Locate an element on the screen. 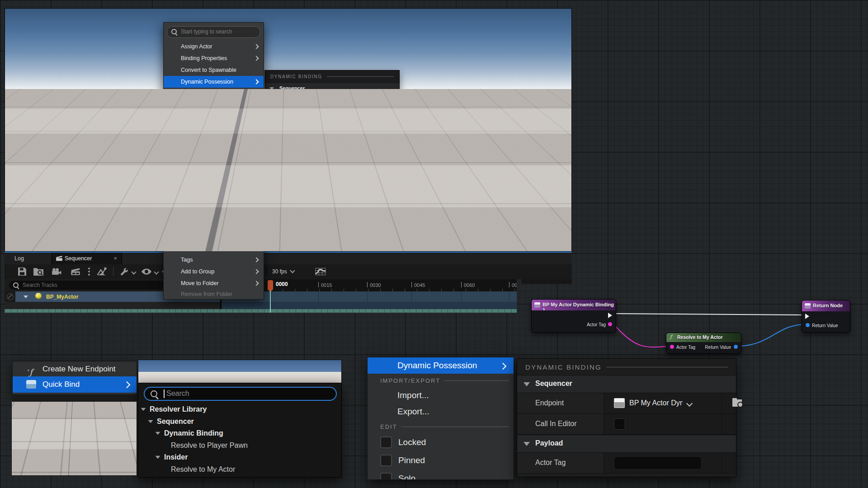 The width and height of the screenshot is (868, 488). more-options-dots-icon is located at coordinates (89, 272).